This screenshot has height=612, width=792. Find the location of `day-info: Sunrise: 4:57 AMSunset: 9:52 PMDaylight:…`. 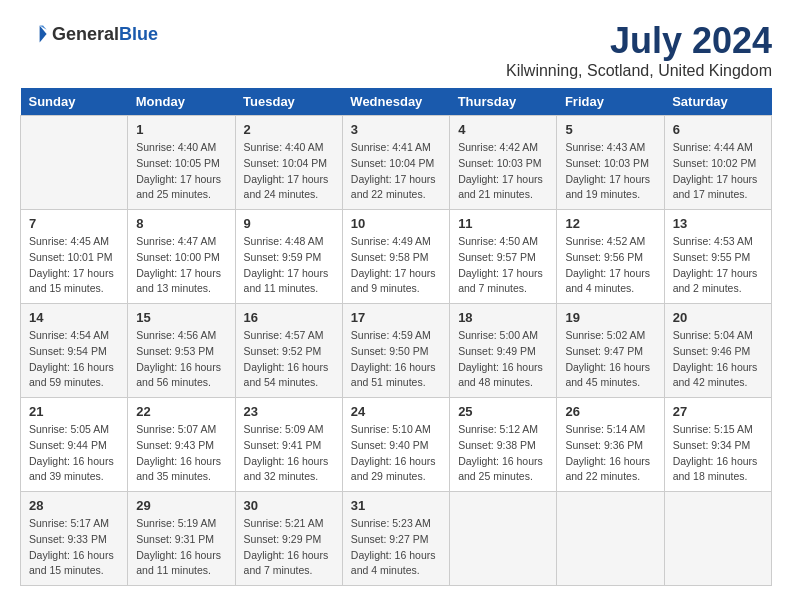

day-info: Sunrise: 4:57 AMSunset: 9:52 PMDaylight:… is located at coordinates (289, 360).